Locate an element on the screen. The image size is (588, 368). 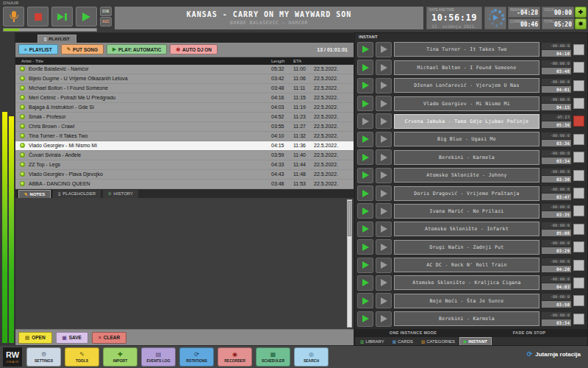
main-toolbar-button: ▦ SCHEDULER is located at coordinates (273, 357).